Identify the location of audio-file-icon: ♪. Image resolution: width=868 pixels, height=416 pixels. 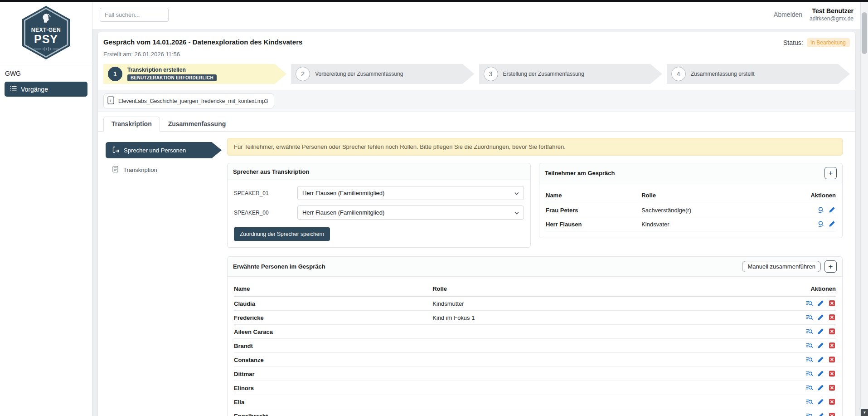
(111, 101).